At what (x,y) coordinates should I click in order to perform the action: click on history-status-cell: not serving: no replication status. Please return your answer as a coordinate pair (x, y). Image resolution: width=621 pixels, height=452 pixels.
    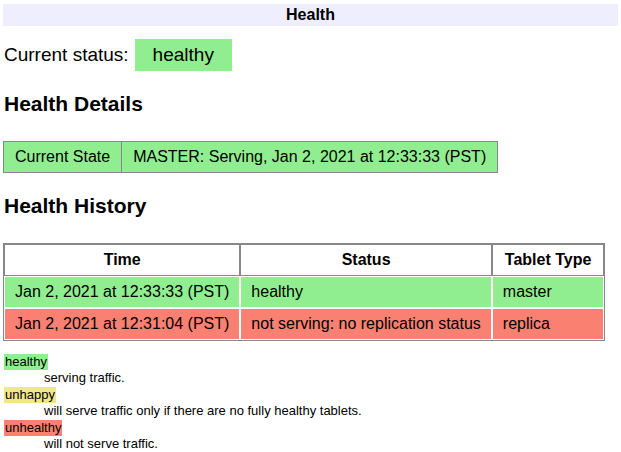
    Looking at the image, I should click on (366, 324).